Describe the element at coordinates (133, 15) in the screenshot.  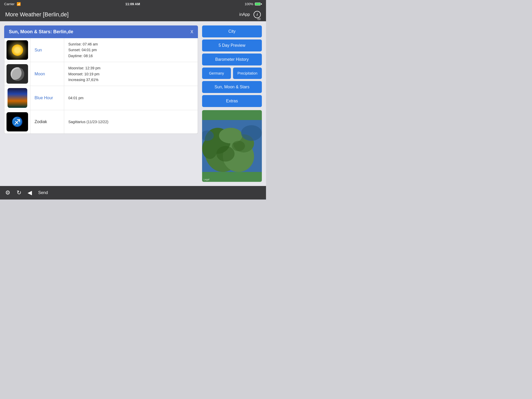
I see `nav-bar: More Weather [Berlin,de] inApp i` at that location.